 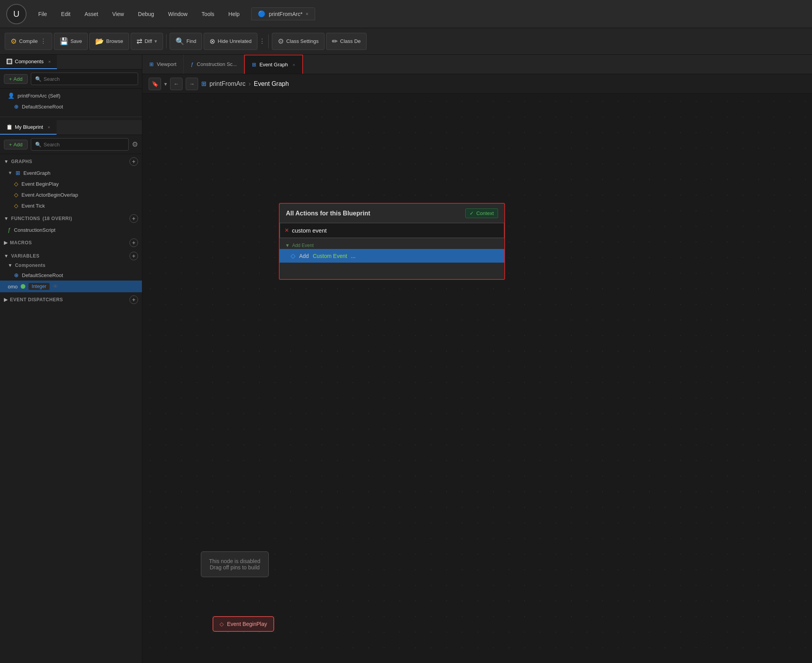 What do you see at coordinates (243, 624) in the screenshot?
I see `begin-play-node: ◇ Event BeginPlay` at bounding box center [243, 624].